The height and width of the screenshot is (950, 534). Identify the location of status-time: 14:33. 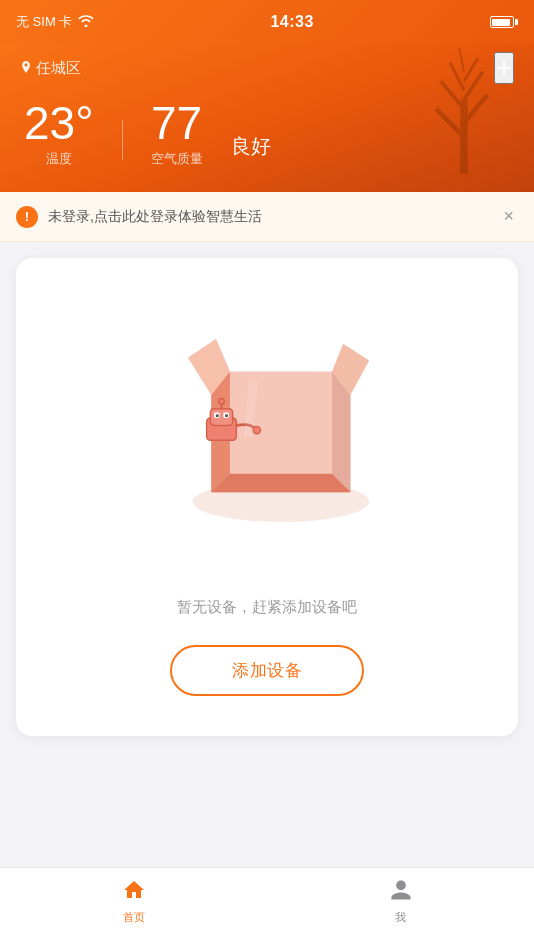
(292, 22).